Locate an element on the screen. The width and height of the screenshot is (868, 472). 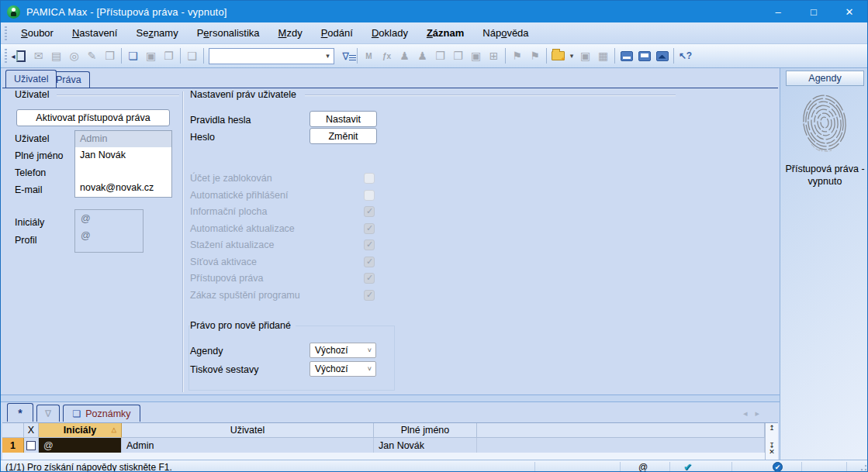
menu-personalistika: Personalistika is located at coordinates (228, 33).